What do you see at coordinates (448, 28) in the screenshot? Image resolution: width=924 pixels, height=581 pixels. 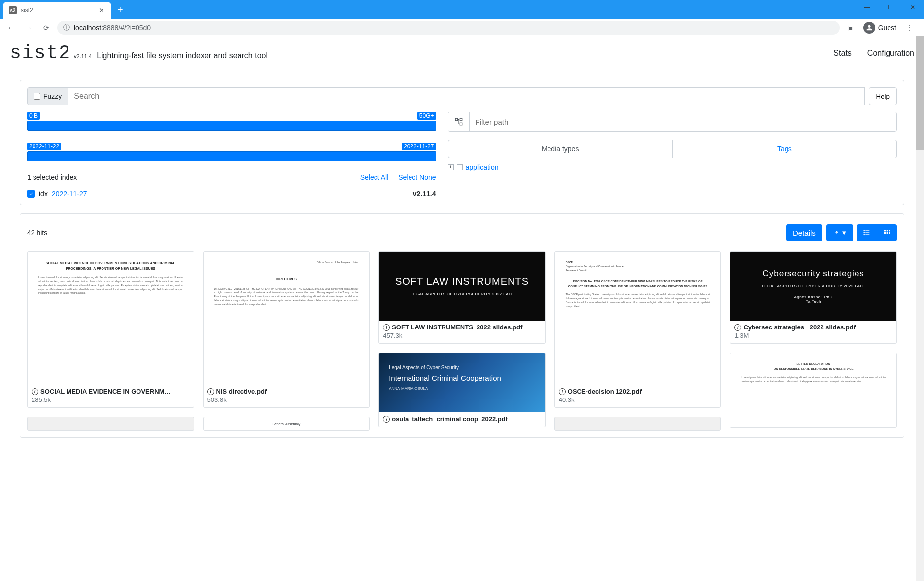 I see `url-input: ⓘ localhost:8888/#/?i=05d0` at bounding box center [448, 28].